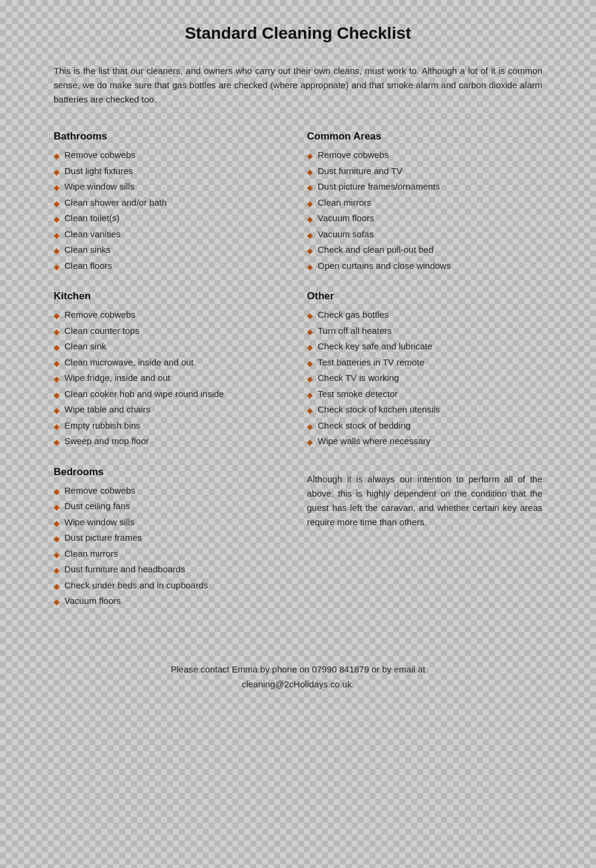  I want to click on list-item: ◆Clean floors, so click(172, 266).